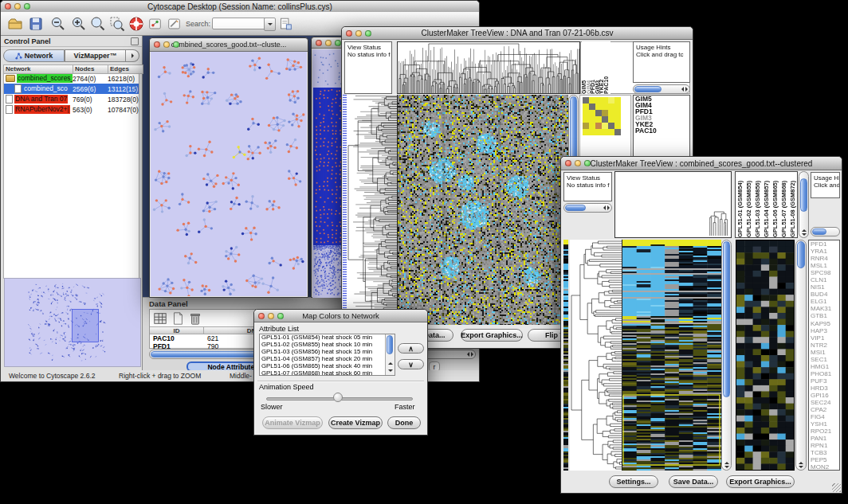 This screenshot has width=848, height=504. Describe the element at coordinates (38, 69) in the screenshot. I see `col-network: Network` at that location.